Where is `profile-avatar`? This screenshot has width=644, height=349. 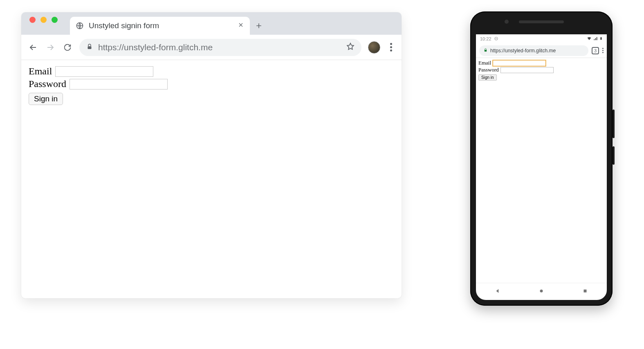 profile-avatar is located at coordinates (374, 47).